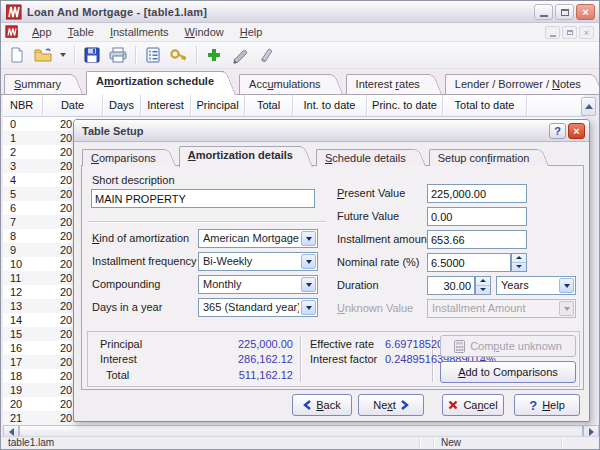 The height and width of the screenshot is (450, 600). Describe the element at coordinates (547, 405) in the screenshot. I see `help-button: ? Help` at that location.